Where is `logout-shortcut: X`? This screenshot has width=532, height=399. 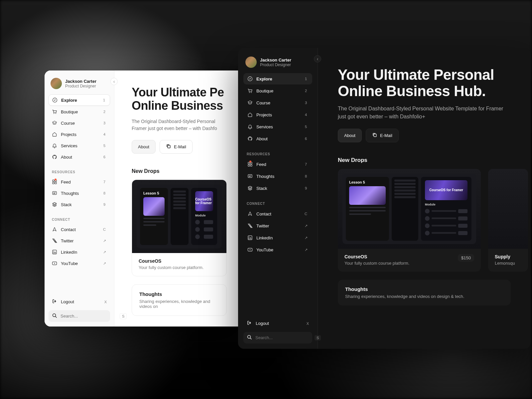
logout-shortcut: X is located at coordinates (308, 324).